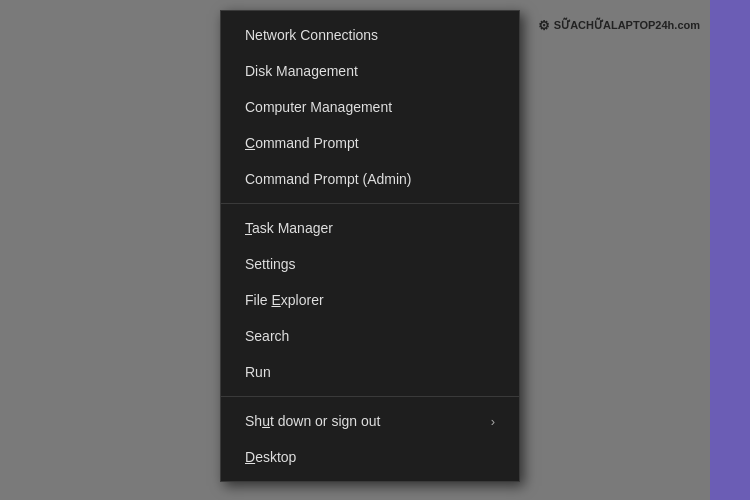 The height and width of the screenshot is (500, 750). Describe the element at coordinates (370, 421) in the screenshot. I see `menu-item-shut-down: Shut down or sign out ›` at that location.